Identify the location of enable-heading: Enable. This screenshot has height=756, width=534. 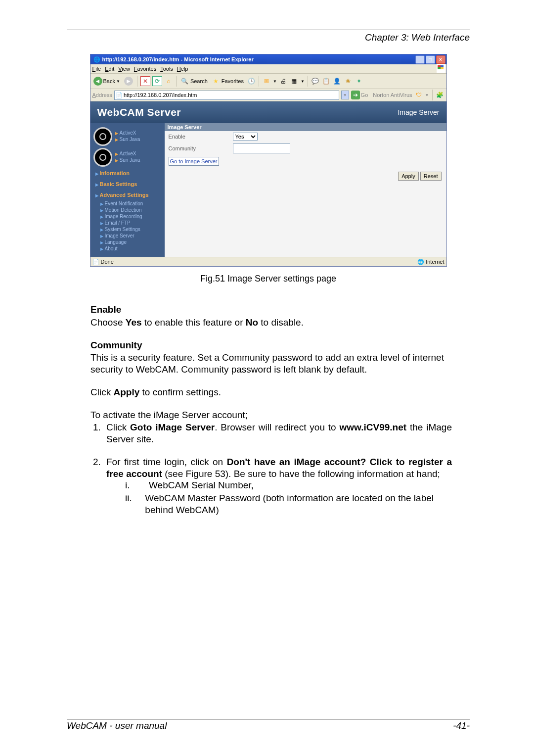
(271, 310).